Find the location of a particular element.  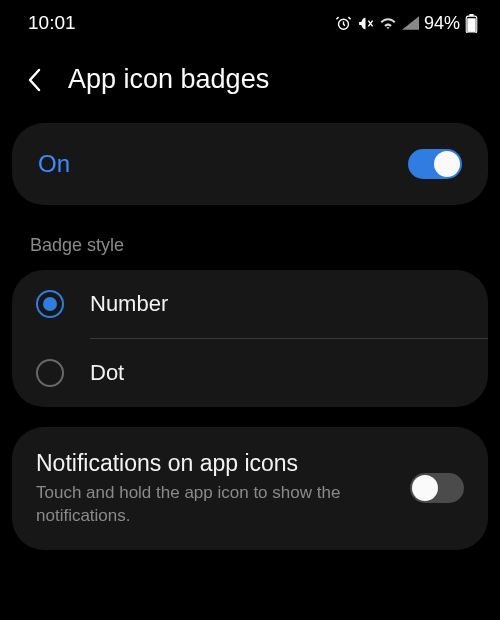

chevron-left-icon is located at coordinates (34, 80).